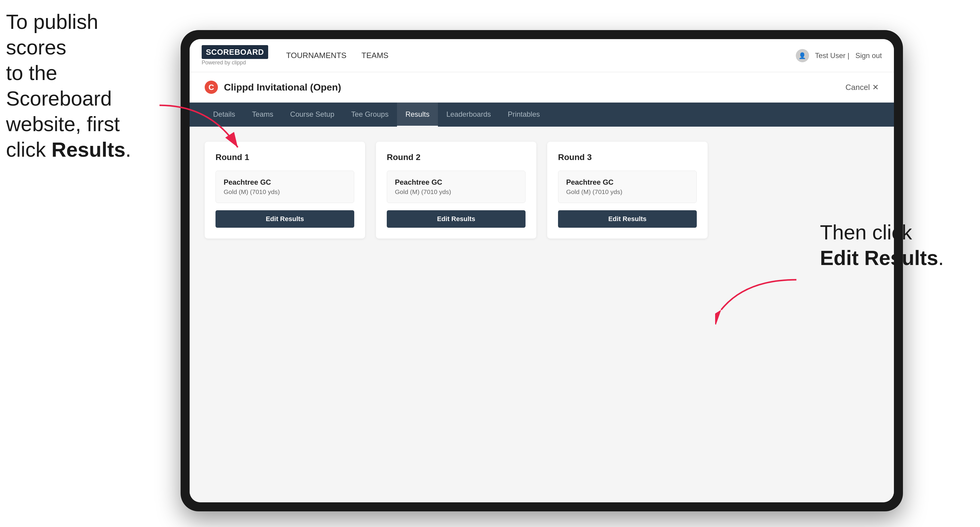  I want to click on user-name: Test User |, so click(832, 56).